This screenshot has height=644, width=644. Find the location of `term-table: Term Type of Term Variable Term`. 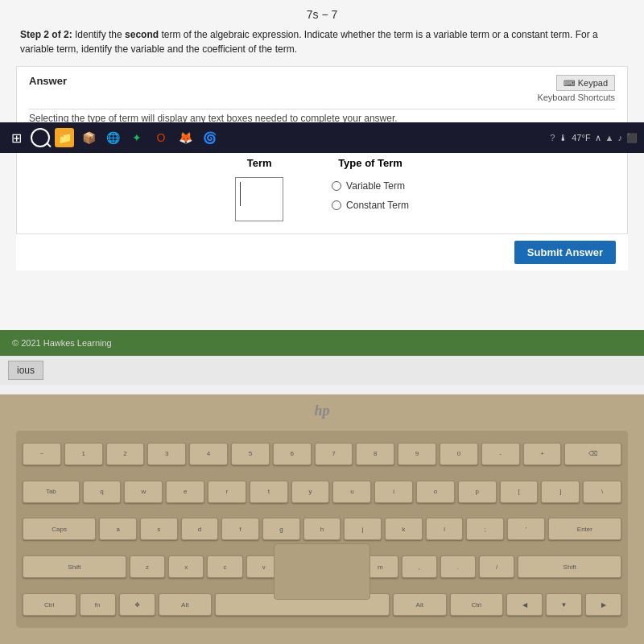

term-table: Term Type of Term Variable Term is located at coordinates (322, 189).